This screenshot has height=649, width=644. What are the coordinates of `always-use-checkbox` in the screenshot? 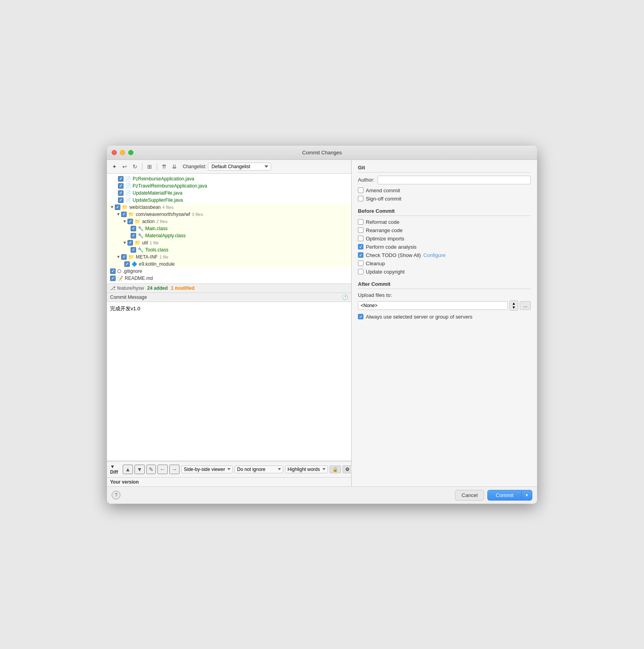 It's located at (361, 317).